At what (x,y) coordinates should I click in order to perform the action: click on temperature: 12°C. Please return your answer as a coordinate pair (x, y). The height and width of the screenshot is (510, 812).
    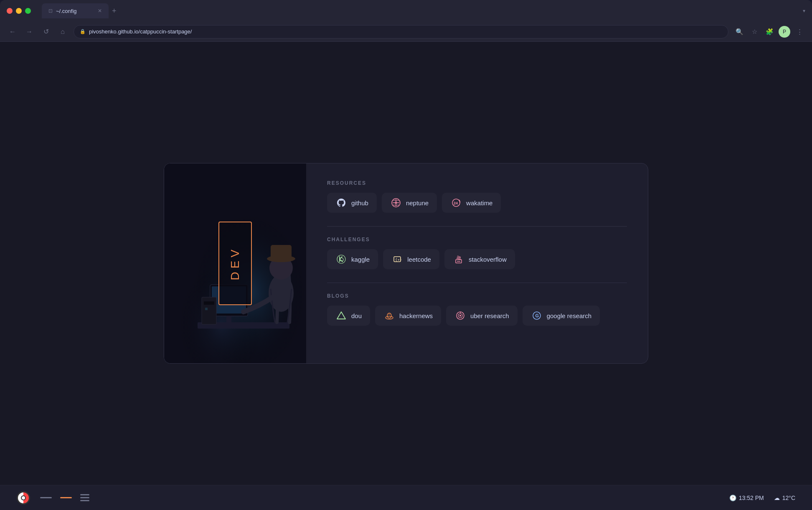
    Looking at the image, I should click on (789, 498).